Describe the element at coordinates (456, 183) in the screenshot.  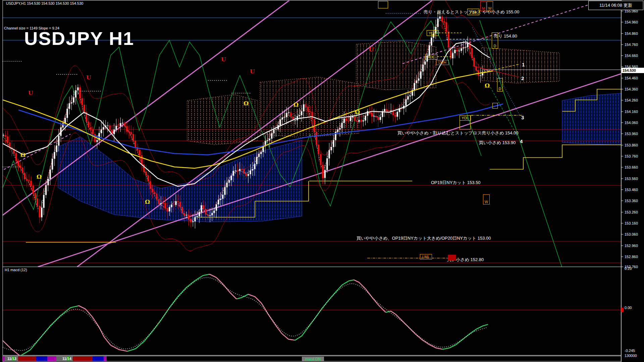
I see `trade-annotation-4: OP19日NYカット 153.50` at that location.